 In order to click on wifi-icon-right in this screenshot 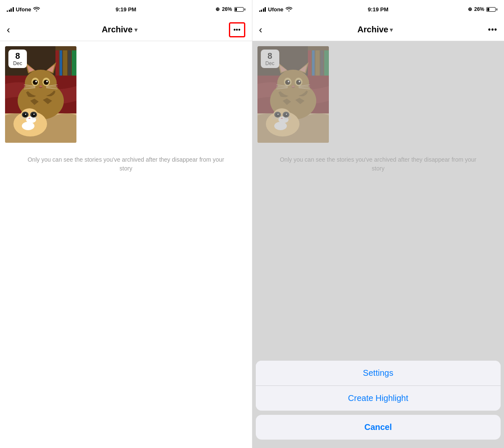, I will do `click(289, 9)`.